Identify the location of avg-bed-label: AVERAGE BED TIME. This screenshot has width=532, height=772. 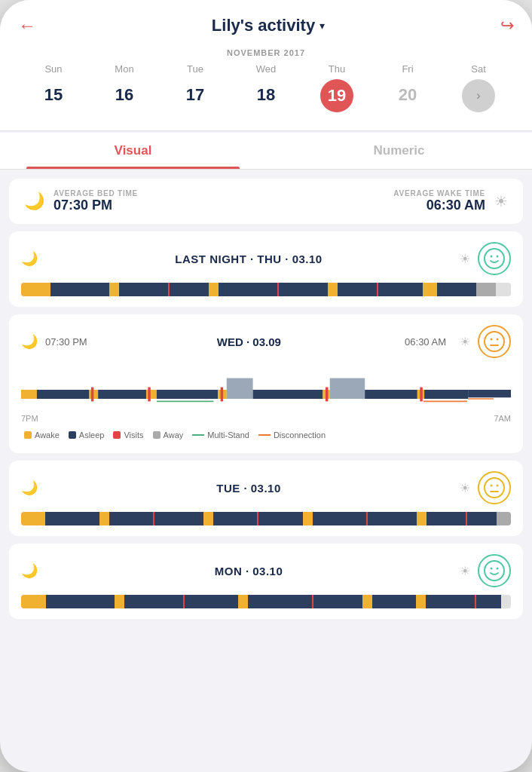
(161, 193).